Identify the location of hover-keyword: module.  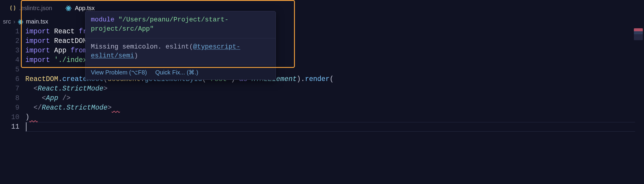
(102, 20).